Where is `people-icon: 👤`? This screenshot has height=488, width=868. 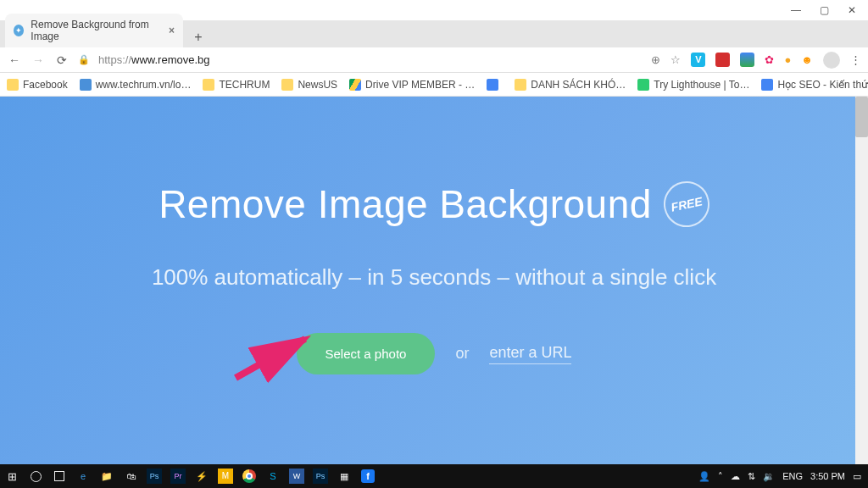
people-icon: 👤 is located at coordinates (704, 476).